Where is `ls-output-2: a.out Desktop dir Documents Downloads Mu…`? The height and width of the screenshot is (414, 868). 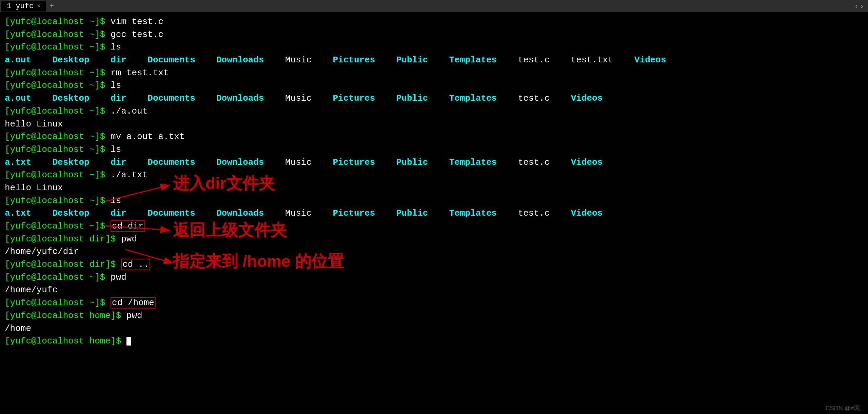 ls-output-2: a.out Desktop dir Documents Downloads Mu… is located at coordinates (434, 99).